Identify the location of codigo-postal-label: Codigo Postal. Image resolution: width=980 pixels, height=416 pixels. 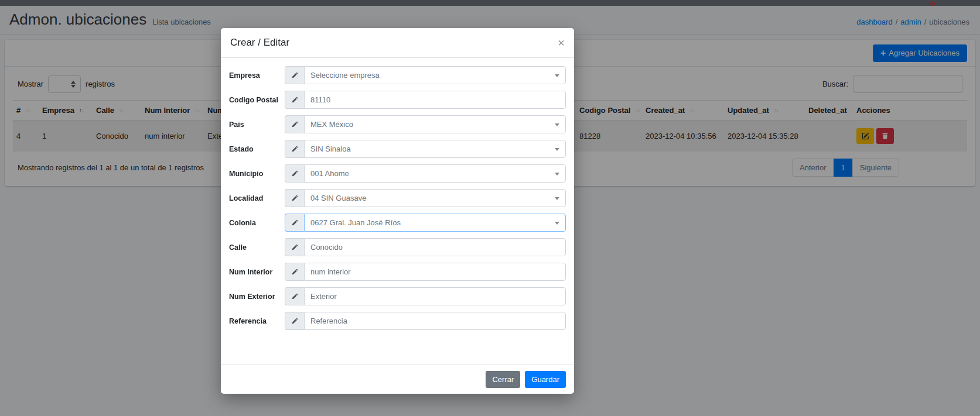
(257, 100).